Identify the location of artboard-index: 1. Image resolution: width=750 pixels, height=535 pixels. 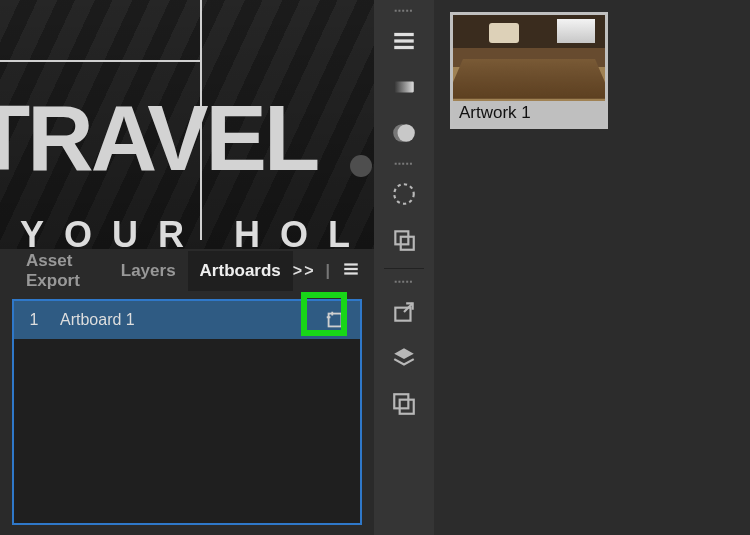
(34, 320).